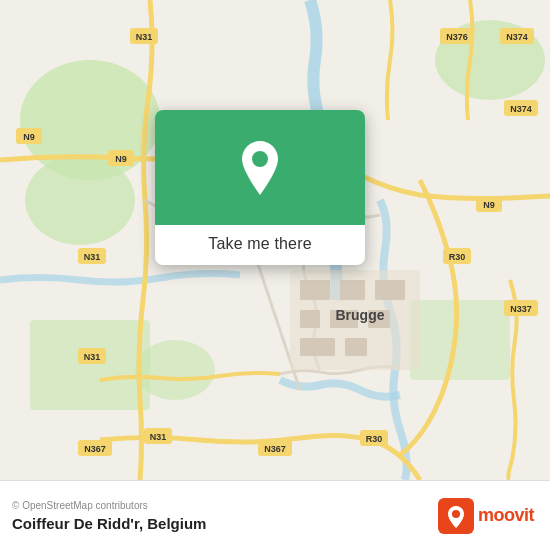  Describe the element at coordinates (109, 524) in the screenshot. I see `place-name-label: Coiffeur De Ridd'r, Belgium` at that location.